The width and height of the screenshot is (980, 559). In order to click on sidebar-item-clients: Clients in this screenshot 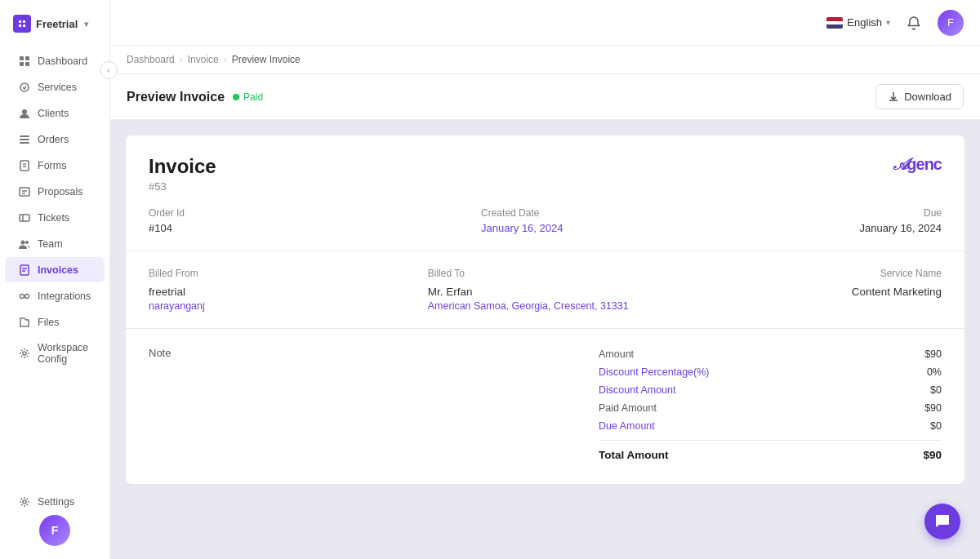, I will do `click(55, 113)`.